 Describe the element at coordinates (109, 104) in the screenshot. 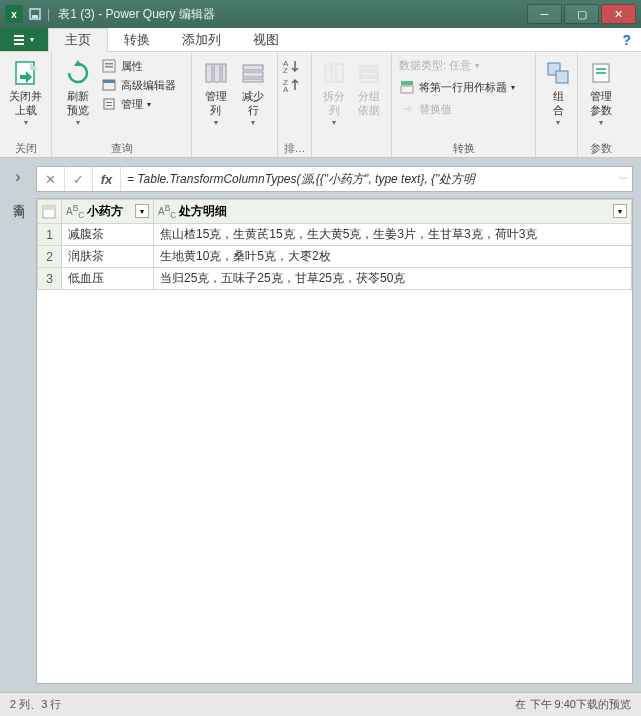

I see `manage-icon` at that location.